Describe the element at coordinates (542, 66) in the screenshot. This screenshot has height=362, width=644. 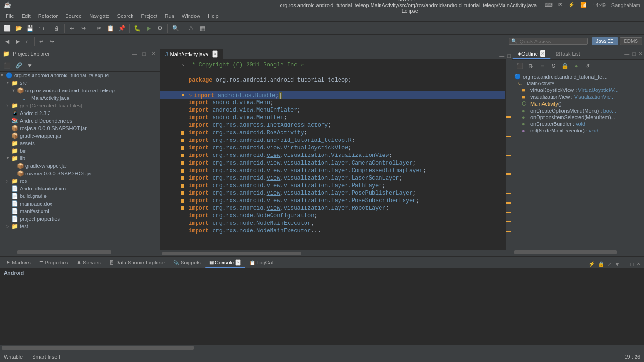
I see `outline-hide-fields-btn: ≡` at that location.